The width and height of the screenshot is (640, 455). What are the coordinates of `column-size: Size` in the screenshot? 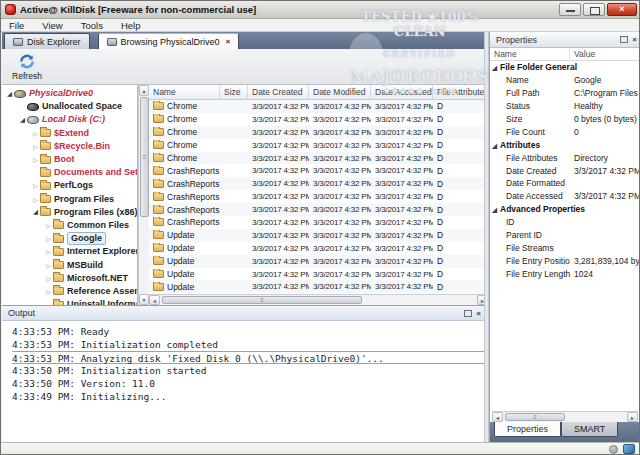 It's located at (234, 92).